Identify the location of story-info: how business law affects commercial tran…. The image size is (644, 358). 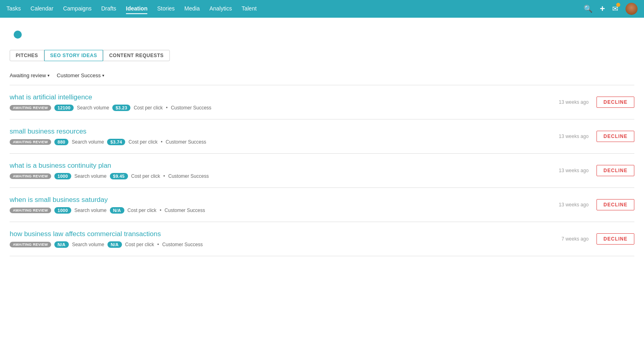
(278, 239).